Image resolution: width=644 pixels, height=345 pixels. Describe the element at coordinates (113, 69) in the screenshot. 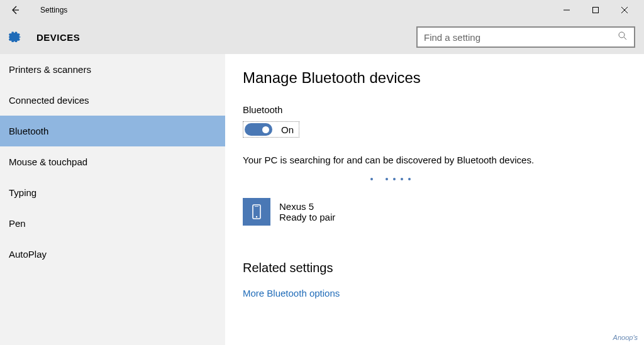

I see `sidebar-item-printers: Printers & scanners` at that location.